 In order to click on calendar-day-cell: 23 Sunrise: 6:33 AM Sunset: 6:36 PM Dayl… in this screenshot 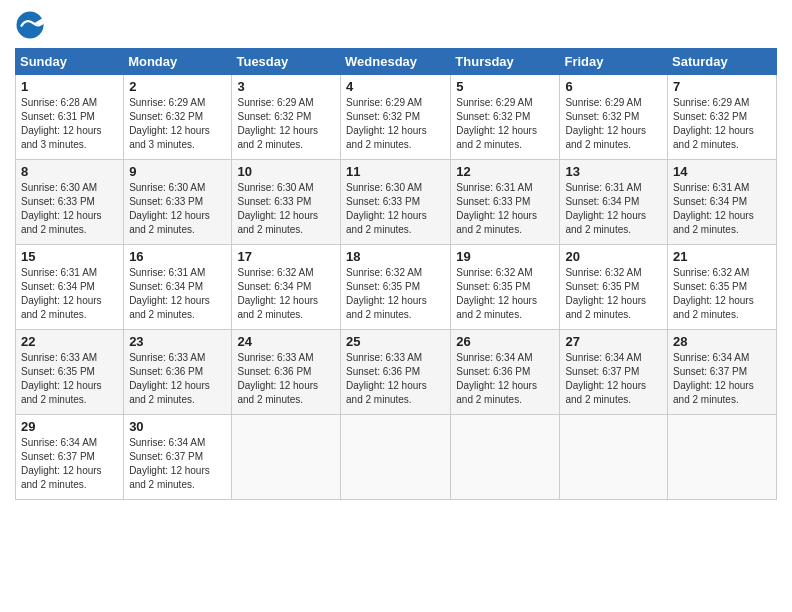, I will do `click(178, 372)`.